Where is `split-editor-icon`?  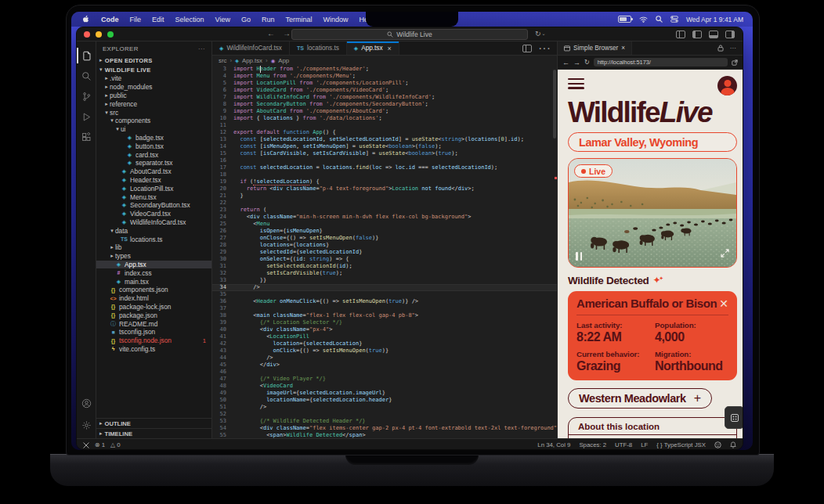
split-editor-icon is located at coordinates (527, 49).